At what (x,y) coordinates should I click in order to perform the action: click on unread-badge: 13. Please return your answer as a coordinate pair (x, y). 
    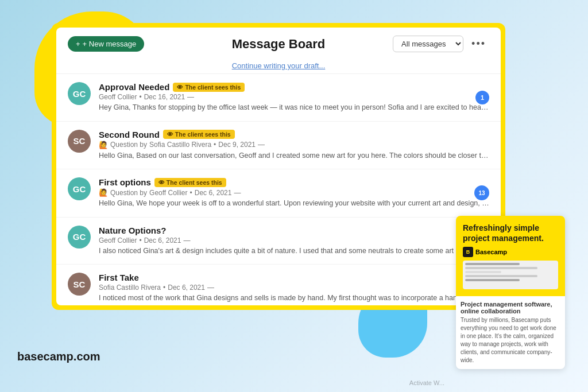
    Looking at the image, I should click on (482, 193).